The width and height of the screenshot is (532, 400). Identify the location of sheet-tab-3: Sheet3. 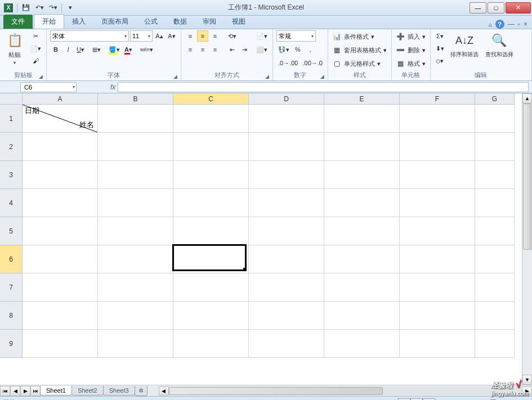
(119, 390).